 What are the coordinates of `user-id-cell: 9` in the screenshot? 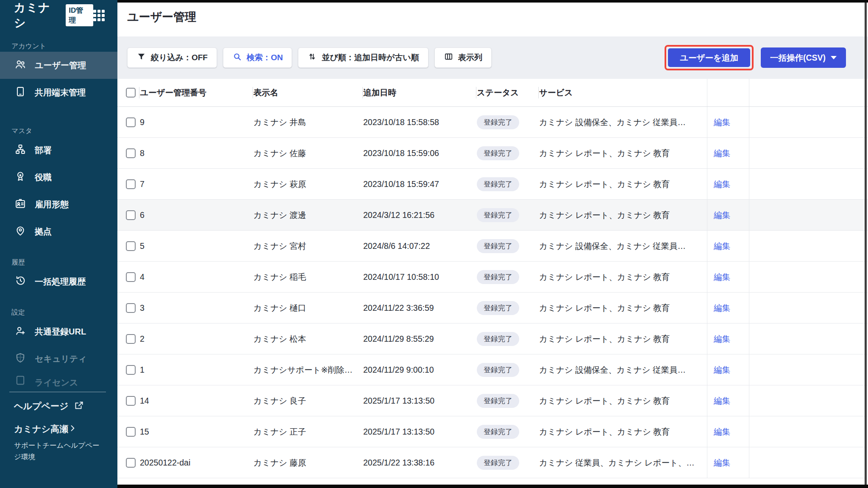 It's located at (196, 122).